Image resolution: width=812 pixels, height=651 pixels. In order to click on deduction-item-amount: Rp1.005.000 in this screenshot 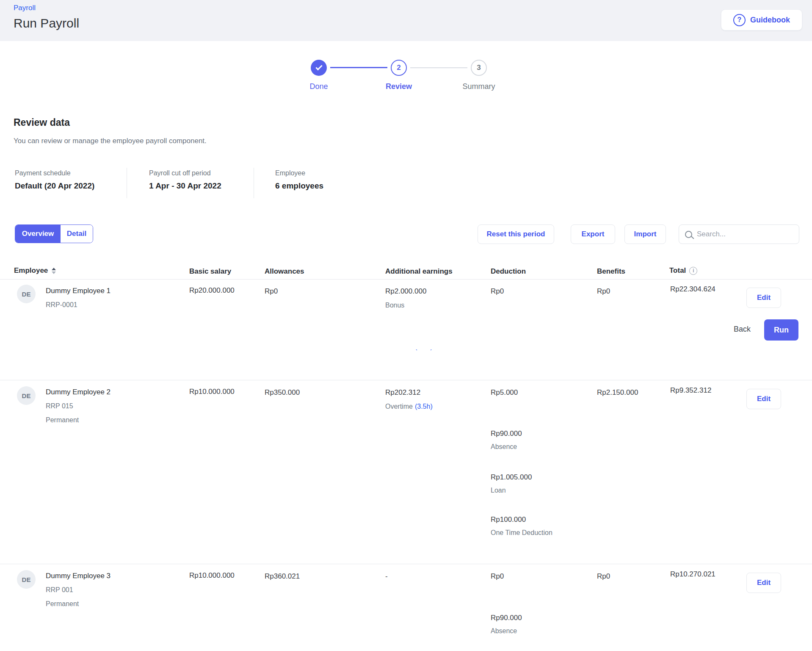, I will do `click(511, 477)`.